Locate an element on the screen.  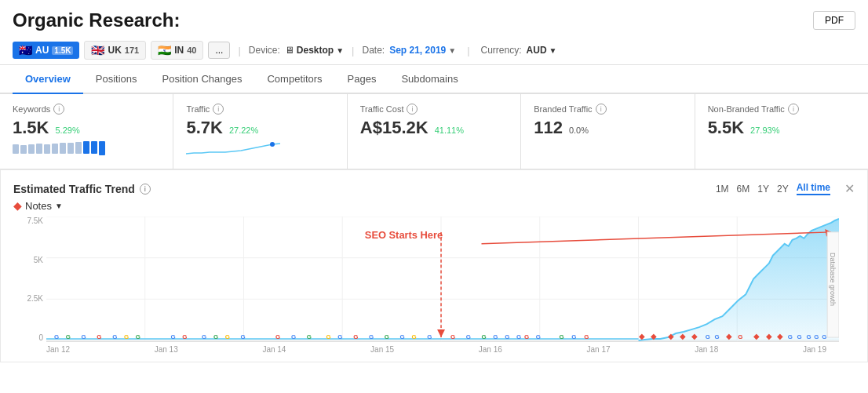
traffic-cost-change: 41.11% is located at coordinates (449, 130).